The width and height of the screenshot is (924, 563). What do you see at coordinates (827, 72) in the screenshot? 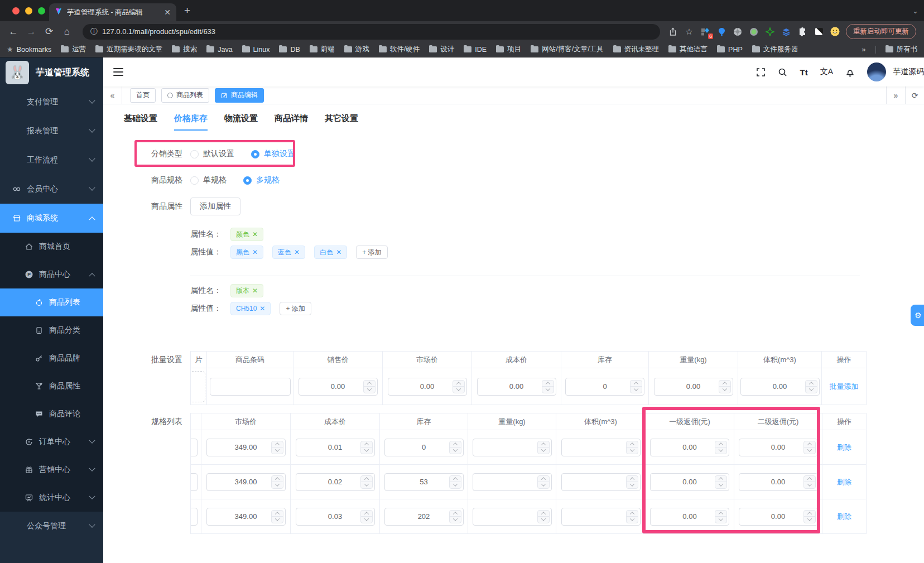
I see `locale-icon: 文A` at bounding box center [827, 72].